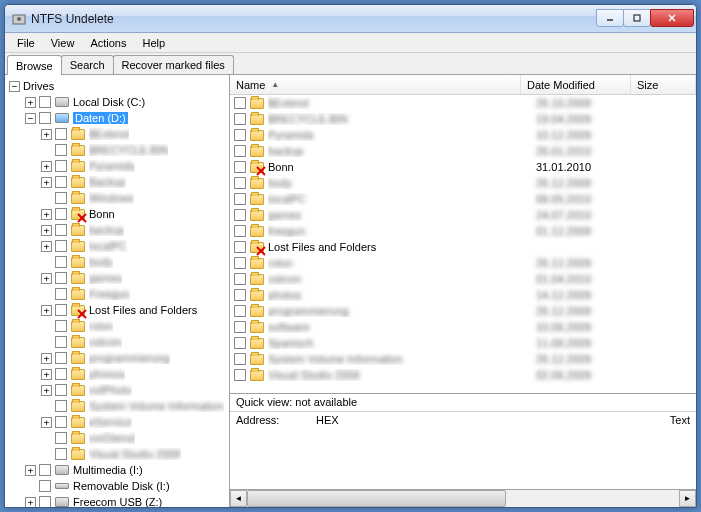 The width and height of the screenshot is (701, 512). I want to click on list-item: localPC 08.05.2010, so click(463, 199).